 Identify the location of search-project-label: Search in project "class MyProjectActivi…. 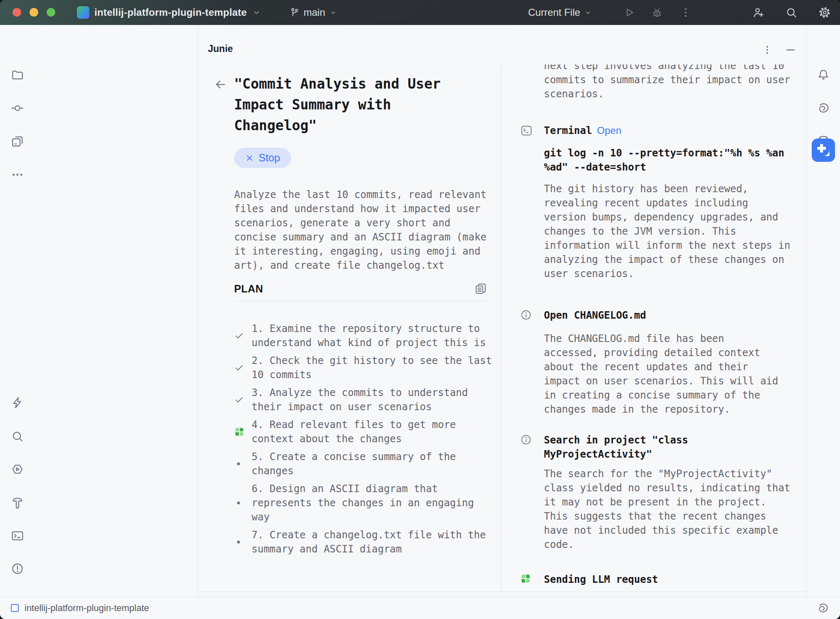
(668, 447).